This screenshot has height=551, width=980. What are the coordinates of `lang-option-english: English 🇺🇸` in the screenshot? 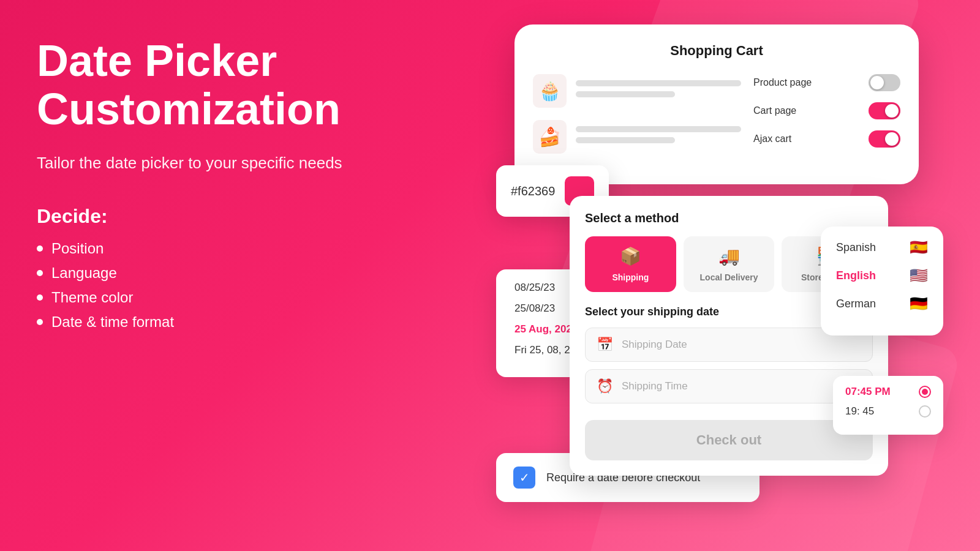 It's located at (882, 276).